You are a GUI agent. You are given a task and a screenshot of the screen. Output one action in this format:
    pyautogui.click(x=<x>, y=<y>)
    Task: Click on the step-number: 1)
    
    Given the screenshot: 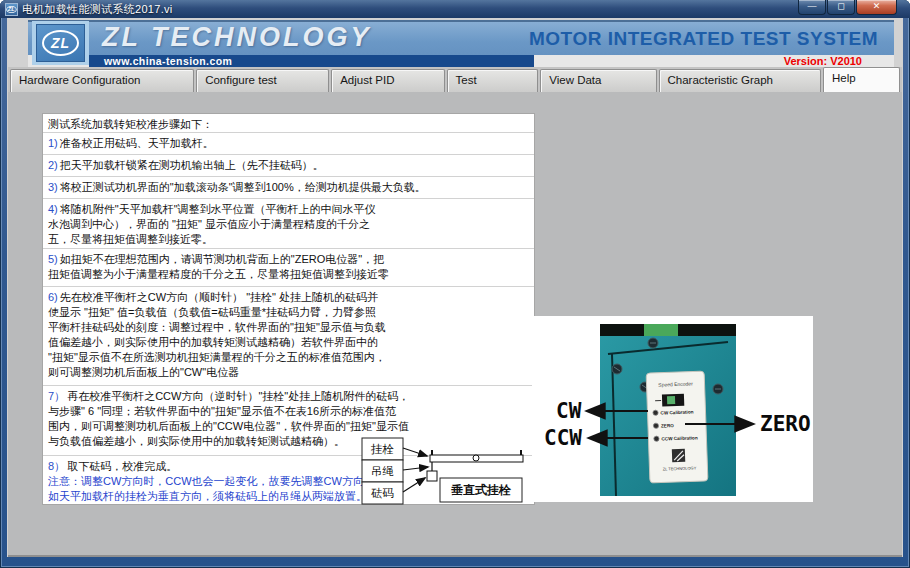 What is the action you would take?
    pyautogui.click(x=53, y=143)
    